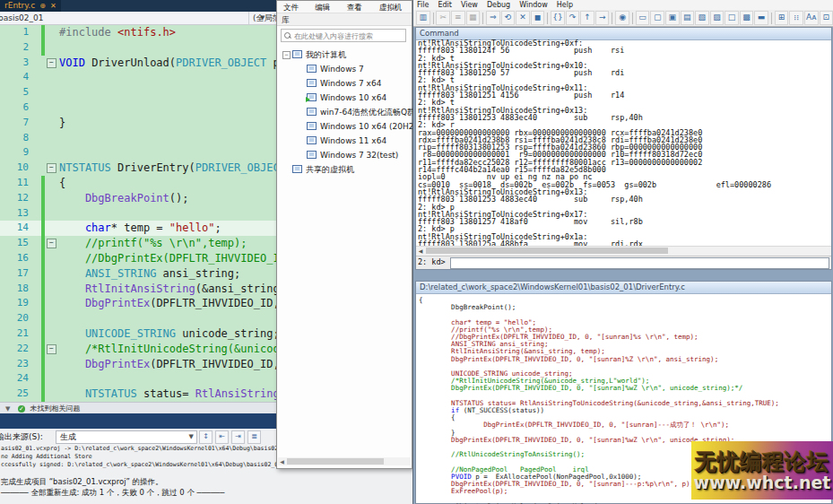  Describe the element at coordinates (643, 18) in the screenshot. I see `command-window-icon: ▭` at that location.